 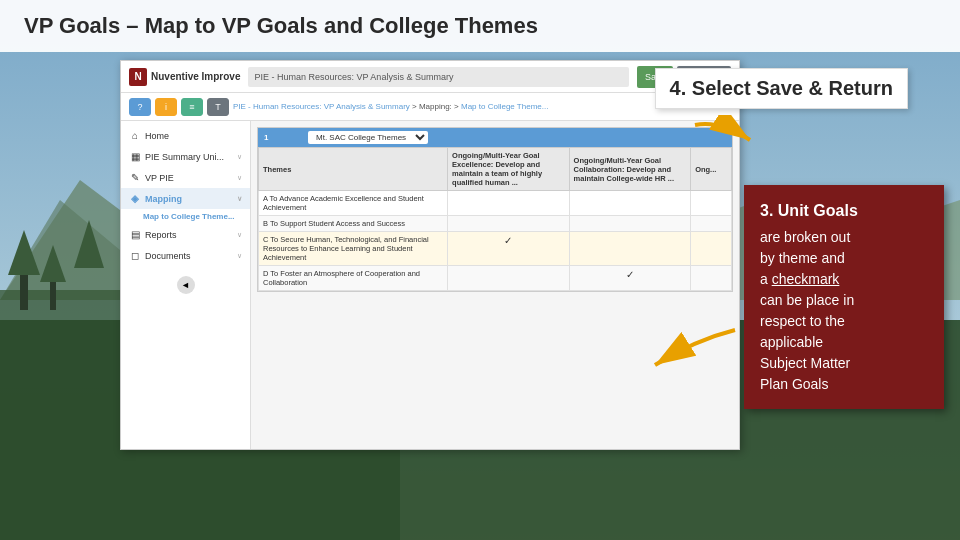 What do you see at coordinates (192, 107) in the screenshot?
I see `toolbar-btn-list: ≡` at bounding box center [192, 107].